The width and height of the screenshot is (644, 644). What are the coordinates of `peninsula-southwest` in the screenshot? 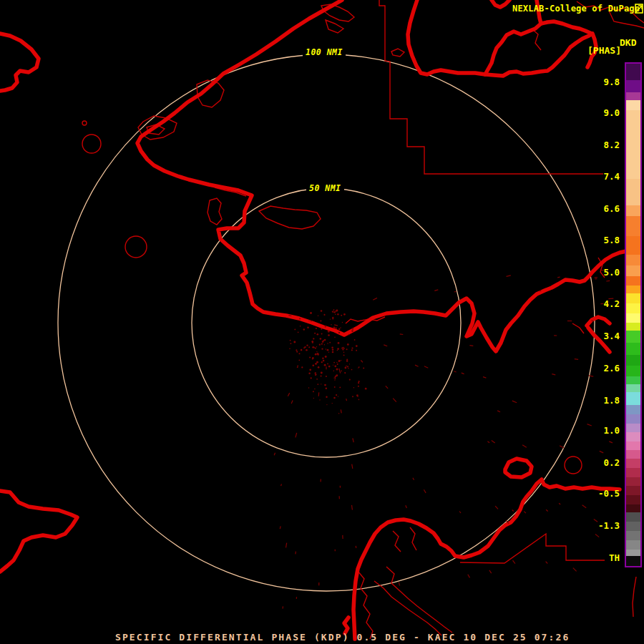 It's located at (39, 531).